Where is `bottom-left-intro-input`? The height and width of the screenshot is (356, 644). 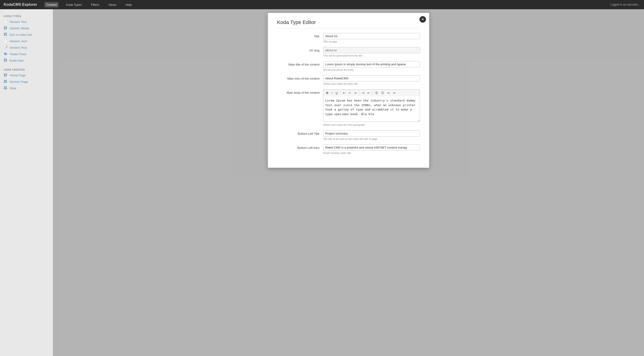 bottom-left-intro-input is located at coordinates (372, 148).